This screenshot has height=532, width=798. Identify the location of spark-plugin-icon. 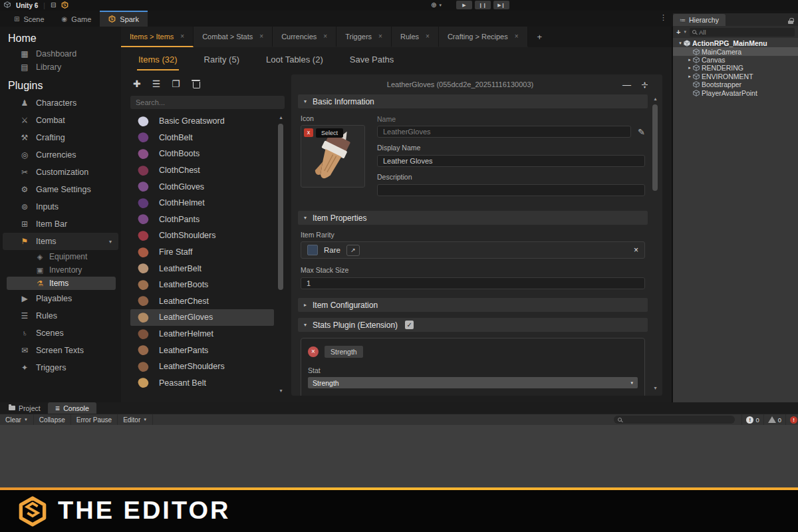
(65, 5).